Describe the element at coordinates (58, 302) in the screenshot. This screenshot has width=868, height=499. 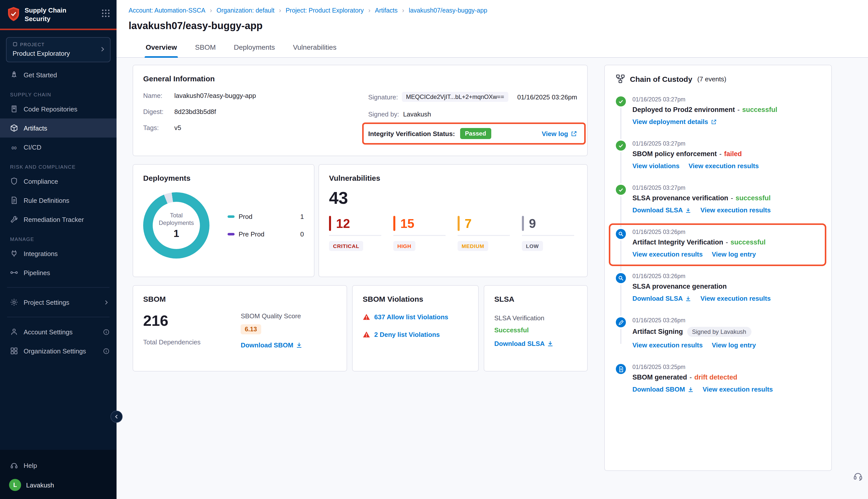
I see `sidebar-item-project-settings: Project Settings` at that location.